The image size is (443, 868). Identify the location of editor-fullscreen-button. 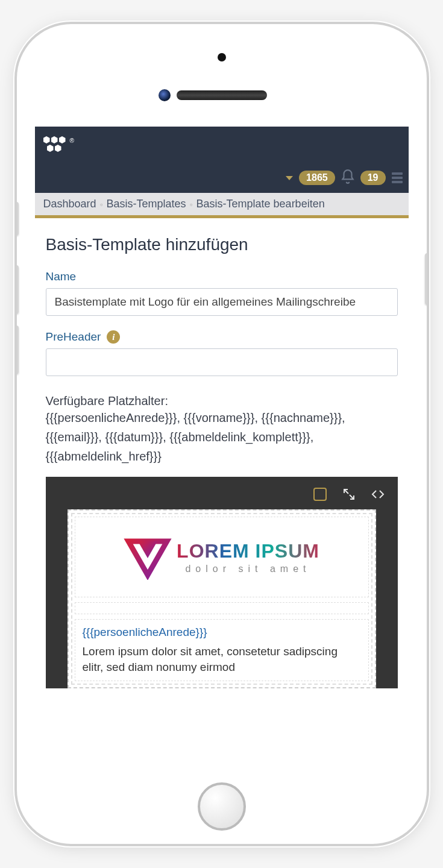
(349, 494).